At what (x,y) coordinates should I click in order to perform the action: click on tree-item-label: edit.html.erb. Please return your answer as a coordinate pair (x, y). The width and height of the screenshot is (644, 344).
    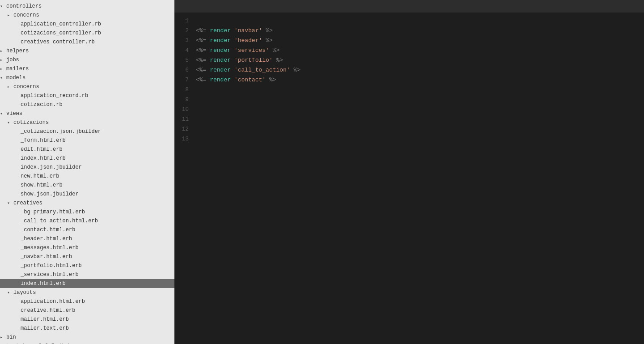
    Looking at the image, I should click on (96, 149).